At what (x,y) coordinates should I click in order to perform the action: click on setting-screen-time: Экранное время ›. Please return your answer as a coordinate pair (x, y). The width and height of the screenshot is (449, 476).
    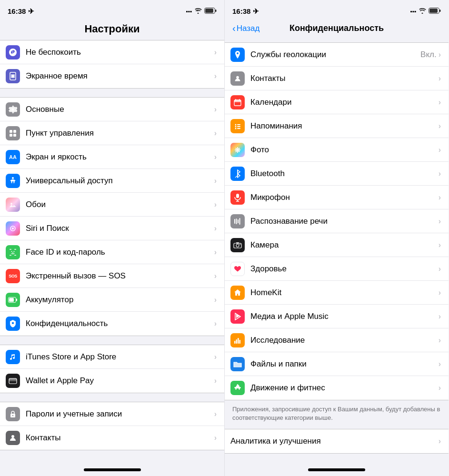
    Looking at the image, I should click on (112, 76).